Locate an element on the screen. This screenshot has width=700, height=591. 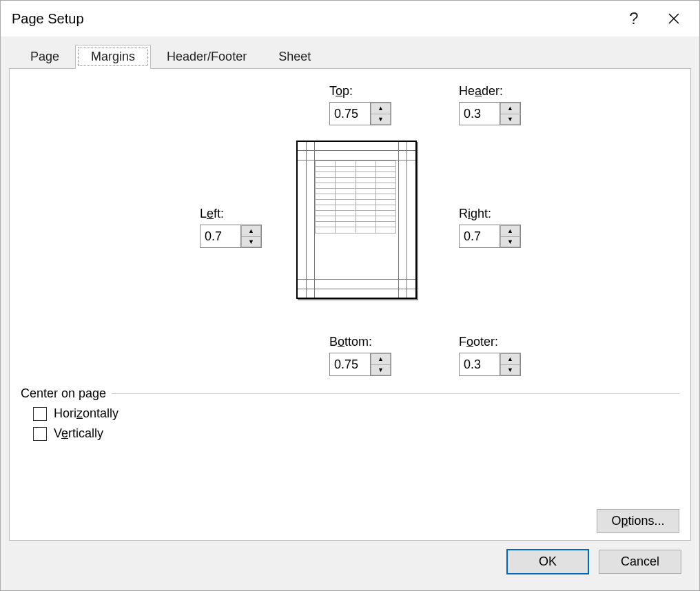
right-spin-buttons: ▲ ▼ is located at coordinates (510, 236).